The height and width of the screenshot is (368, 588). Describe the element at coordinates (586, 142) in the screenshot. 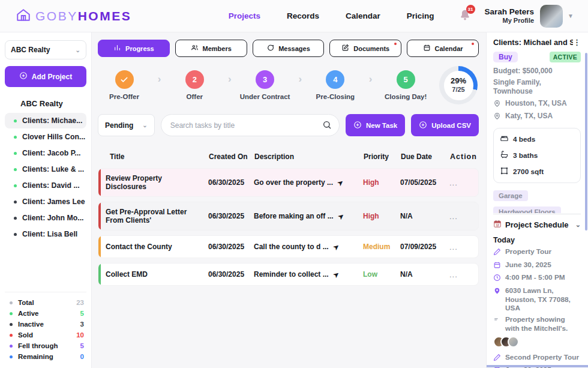

I see `vertical-scrollbar-thumb` at that location.